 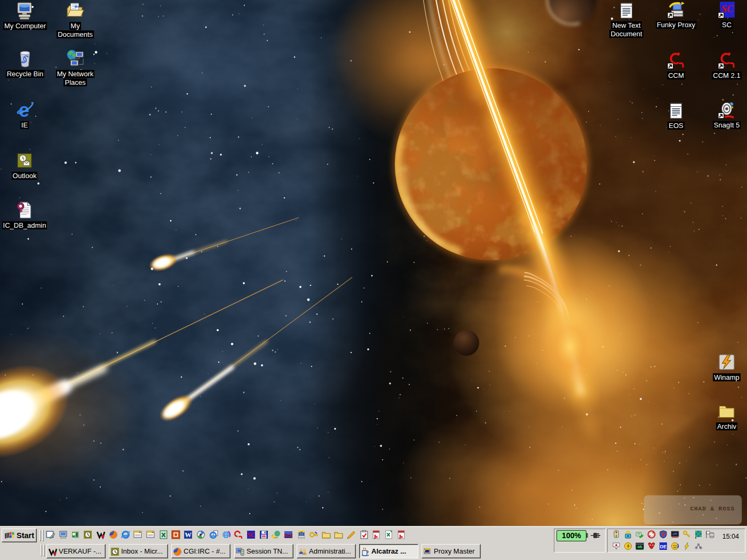 What do you see at coordinates (288, 535) in the screenshot?
I see `svg-text: ACE` at bounding box center [288, 535].